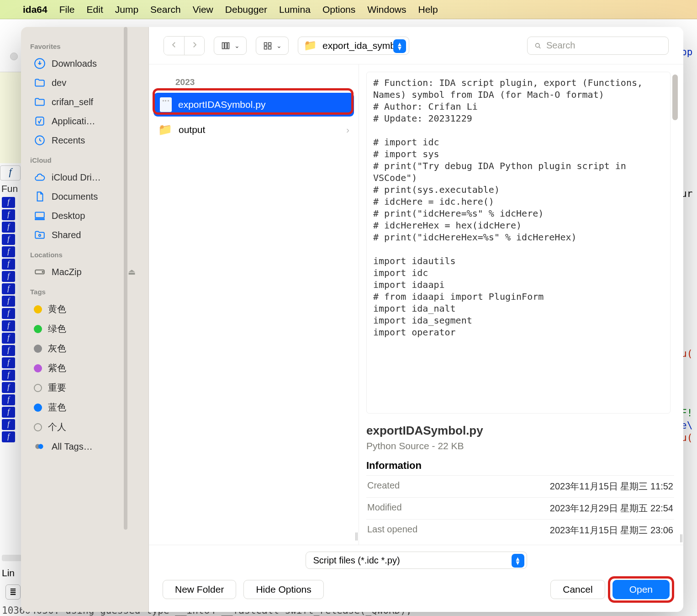 The width and height of the screenshot is (697, 616). Describe the element at coordinates (675, 97) in the screenshot. I see `preview-scrollbar` at that location.